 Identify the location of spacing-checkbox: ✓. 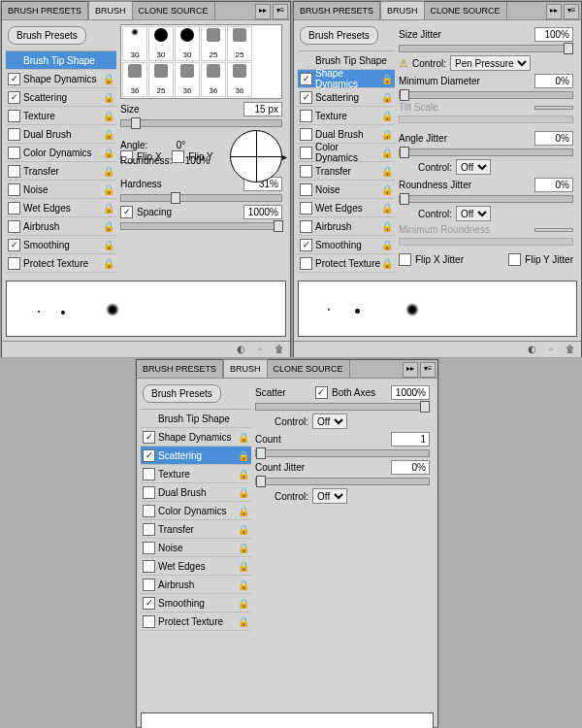
(126, 212).